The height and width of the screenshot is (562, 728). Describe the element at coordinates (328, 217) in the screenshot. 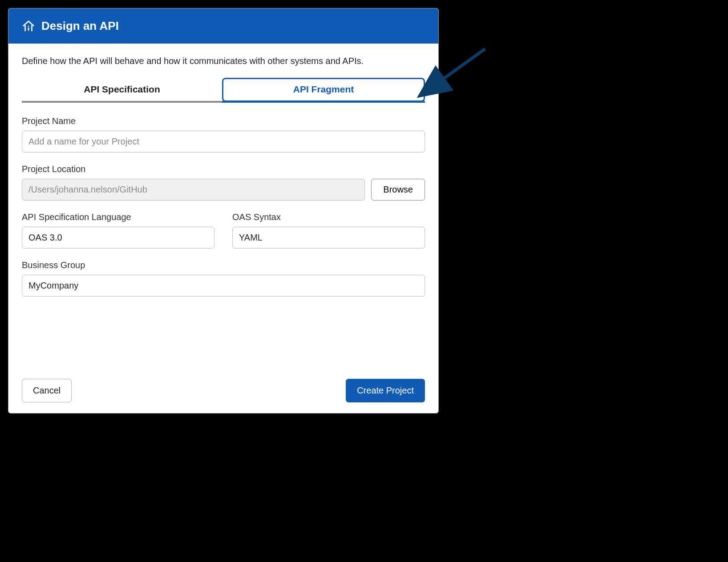

I see `oas-syntax-label: OAS Syntax` at that location.